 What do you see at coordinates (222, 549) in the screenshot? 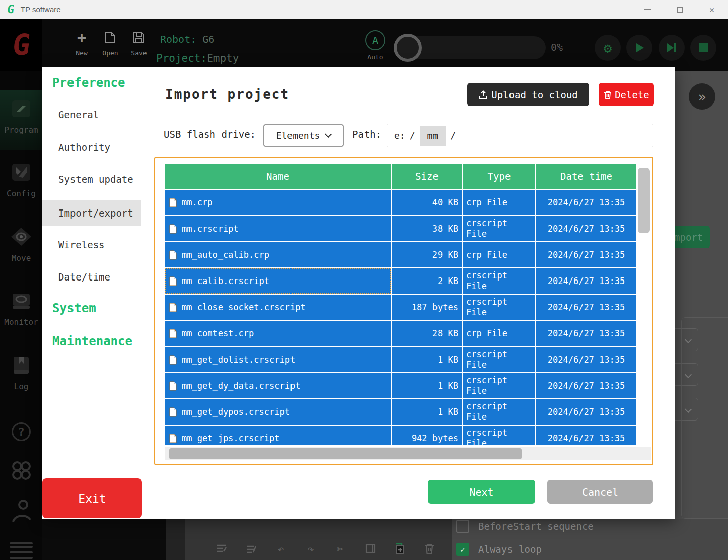
I see `insert-line-above-button` at bounding box center [222, 549].